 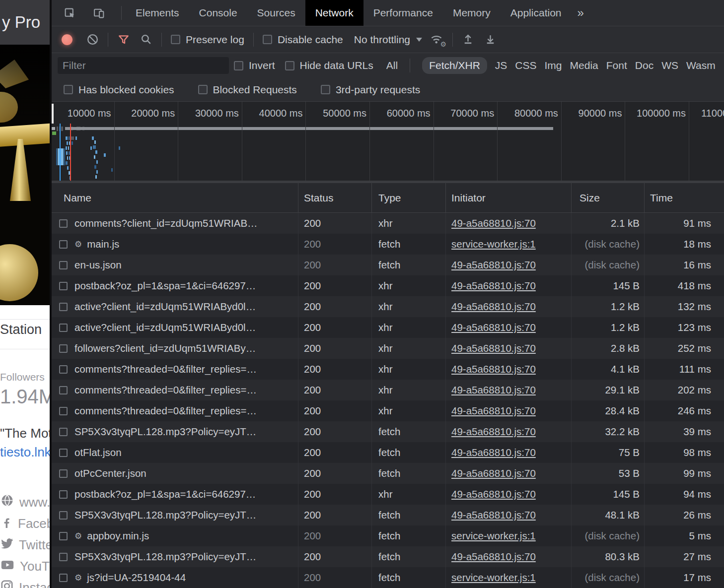 I want to click on inspect-element-icon, so click(x=70, y=13).